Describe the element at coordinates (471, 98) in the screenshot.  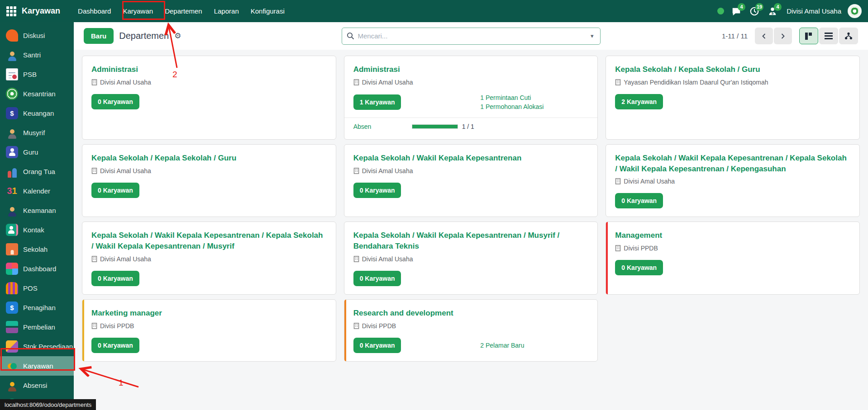
I see `department-card: Administrasi Divisi Amal Usaha 1 Karyawa…` at that location.